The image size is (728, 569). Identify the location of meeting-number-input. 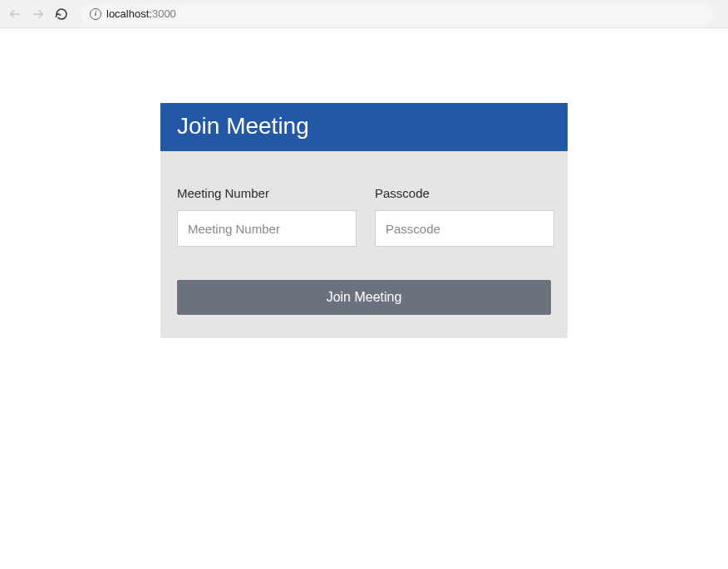
(267, 228).